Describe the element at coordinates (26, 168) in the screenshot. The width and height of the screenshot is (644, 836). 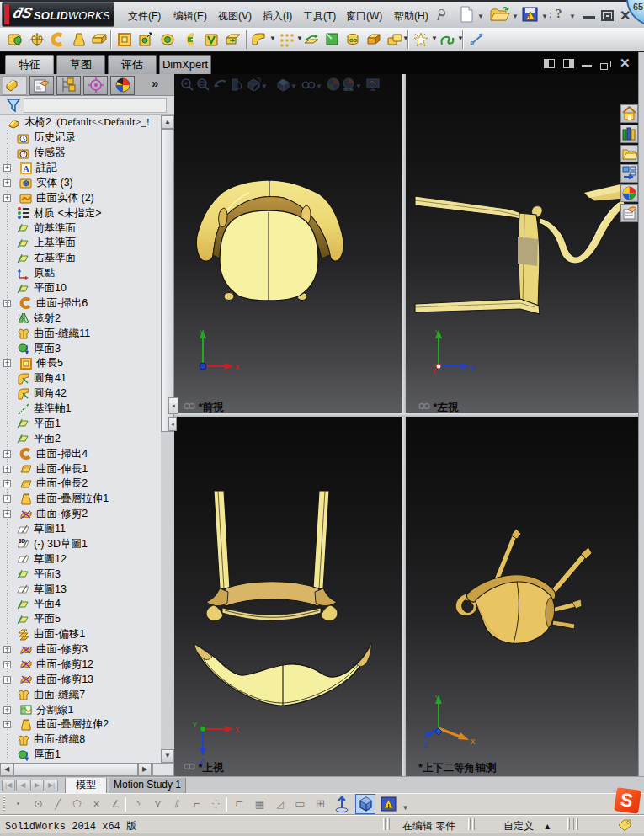
I see `svg-text: A` at that location.